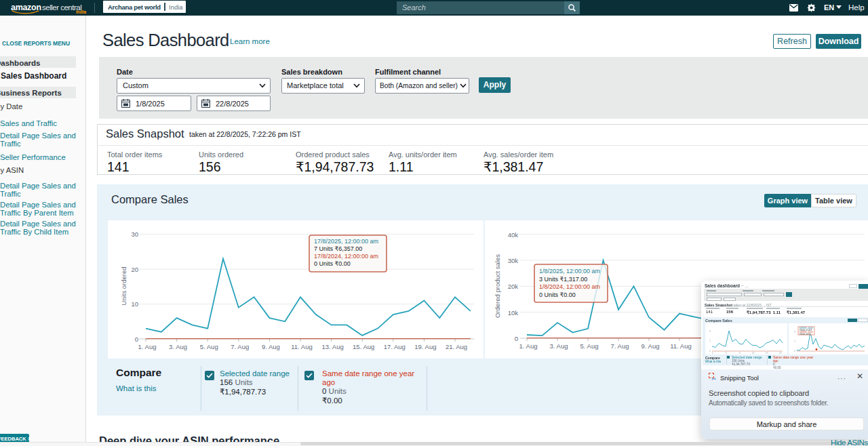  I want to click on svg-text: Units ordered, so click(123, 286).